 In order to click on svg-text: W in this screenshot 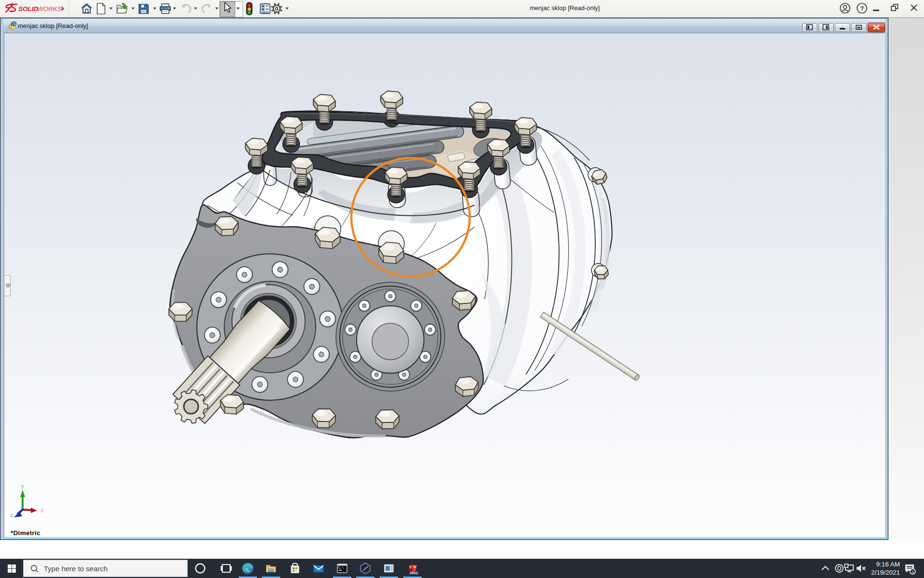, I will do `click(415, 566)`.